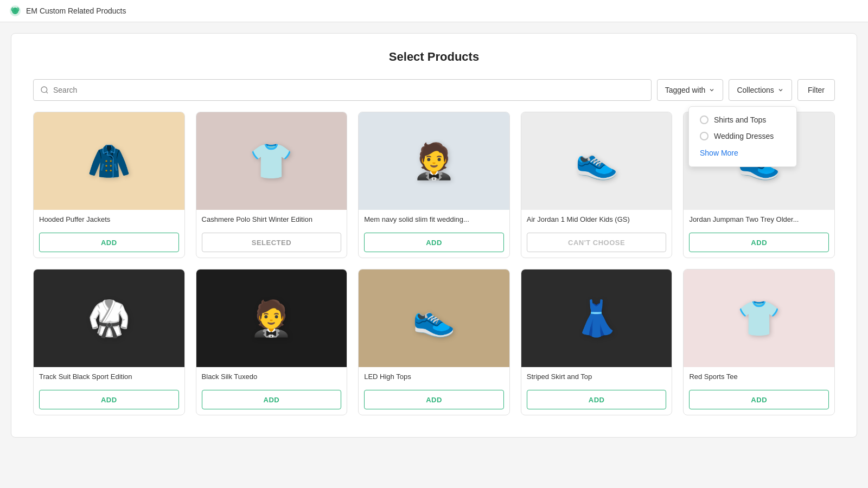 The height and width of the screenshot is (488, 868). I want to click on product-name-6: Track Suit Black Sport Edition, so click(109, 378).